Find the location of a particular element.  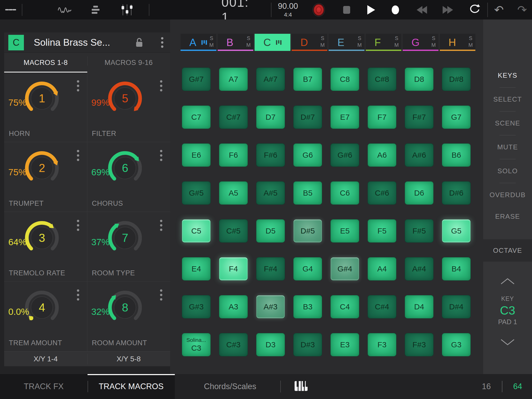

pad-F4: F4 is located at coordinates (233, 269).